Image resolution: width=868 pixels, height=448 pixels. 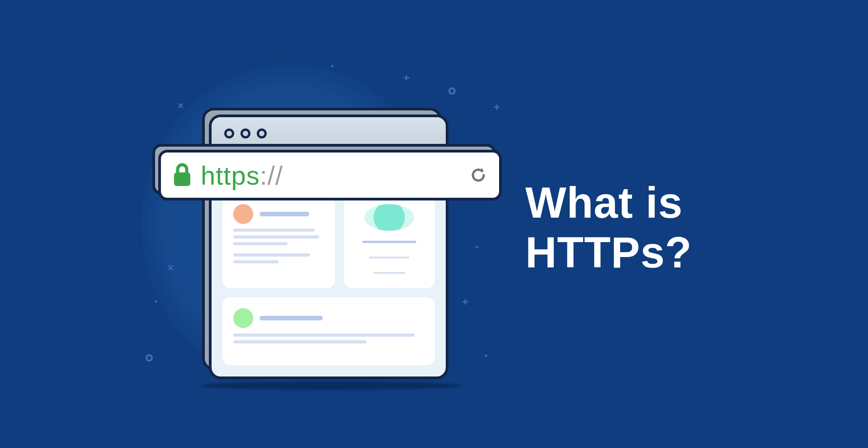 I want to click on headline-line-1: What is, so click(x=609, y=203).